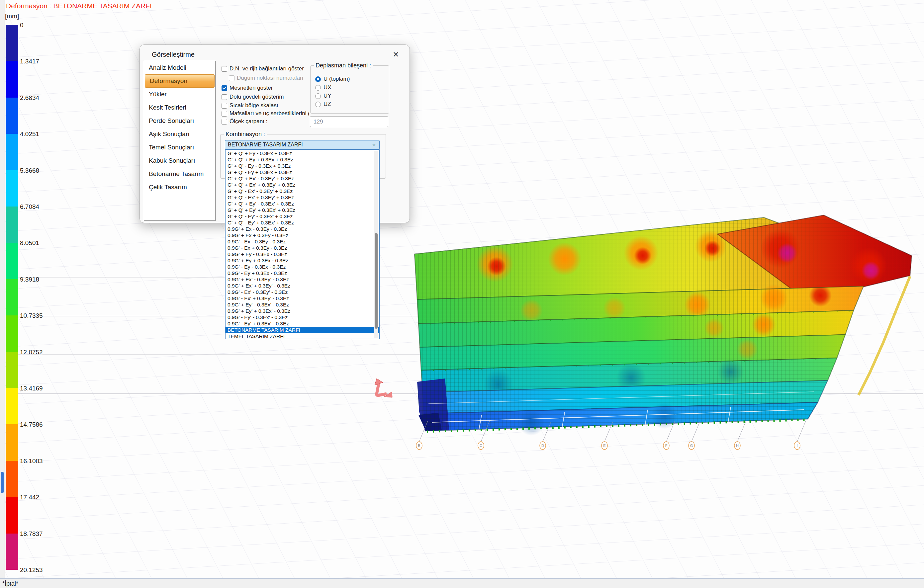 The image size is (924, 588). What do you see at coordinates (302, 222) in the screenshot?
I see `dropdown-option: G' + Q' - Ey' + 0.3Ex' + 0.3Ez` at bounding box center [302, 222].